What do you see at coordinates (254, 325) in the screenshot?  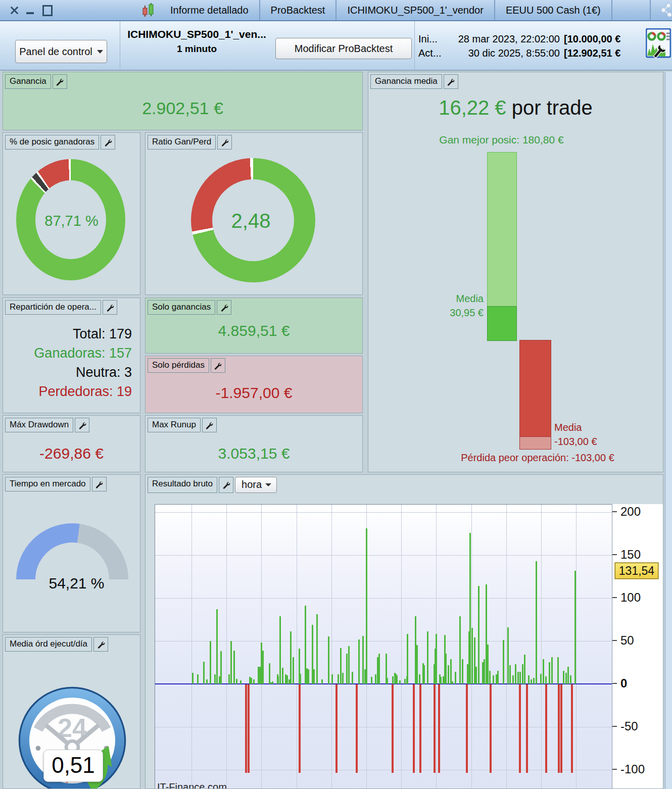 I see `panel-solo-ganancias: Solo ganancias 4.859,51 €` at bounding box center [254, 325].